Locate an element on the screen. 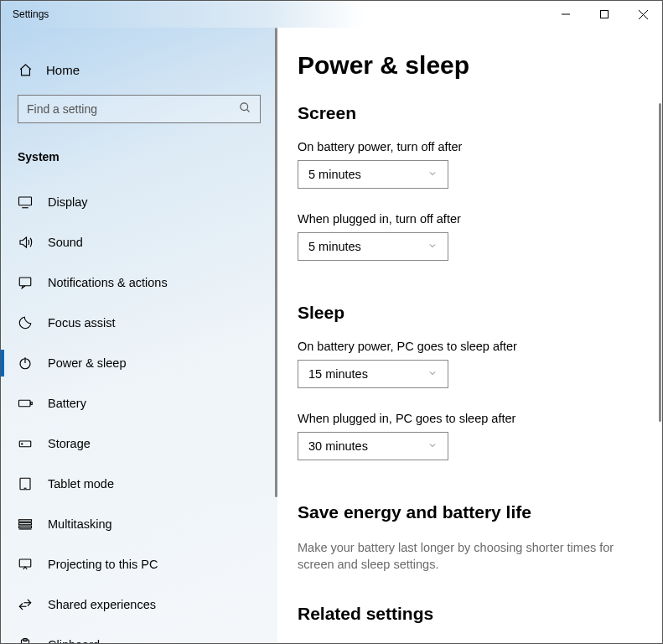 The height and width of the screenshot is (644, 663). multitasking-icon is located at coordinates (25, 524).